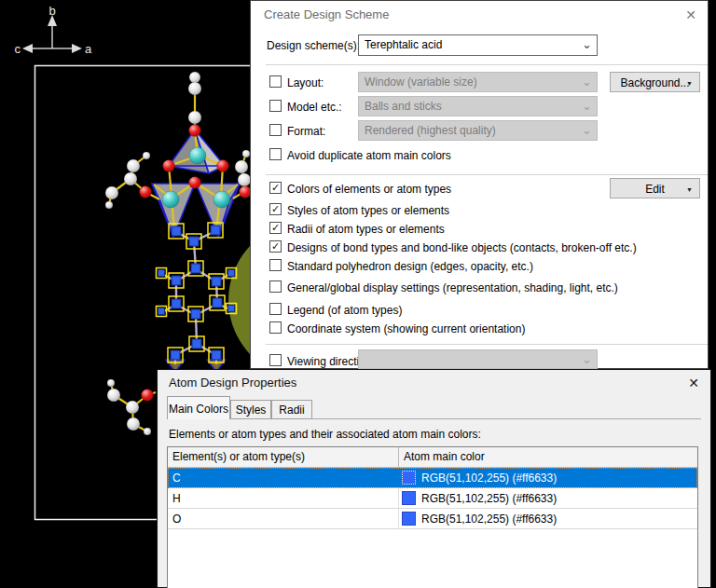  Describe the element at coordinates (410, 267) in the screenshot. I see `standard-polyhedron-label: Standard polyhedron design (edges, opaci…` at that location.